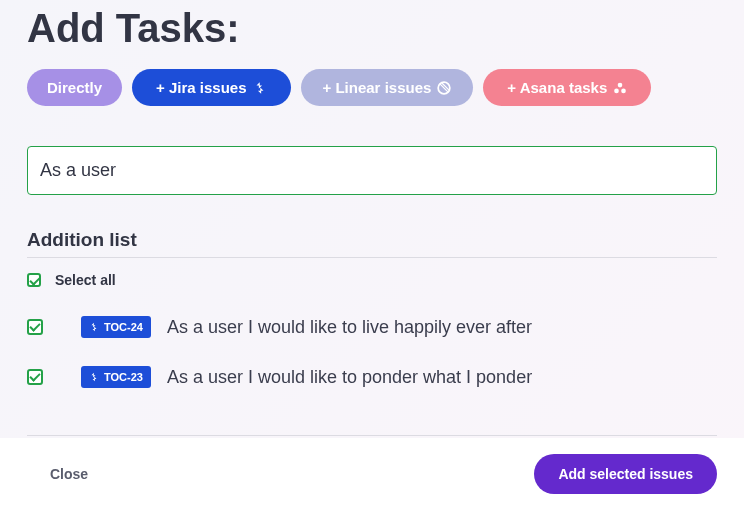 The width and height of the screenshot is (744, 510). I want to click on issue-key: TOC-23, so click(124, 377).